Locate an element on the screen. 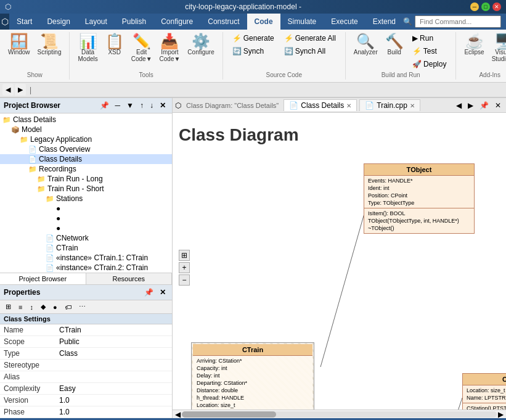  synch-icon: 🔄 is located at coordinates (237, 51).